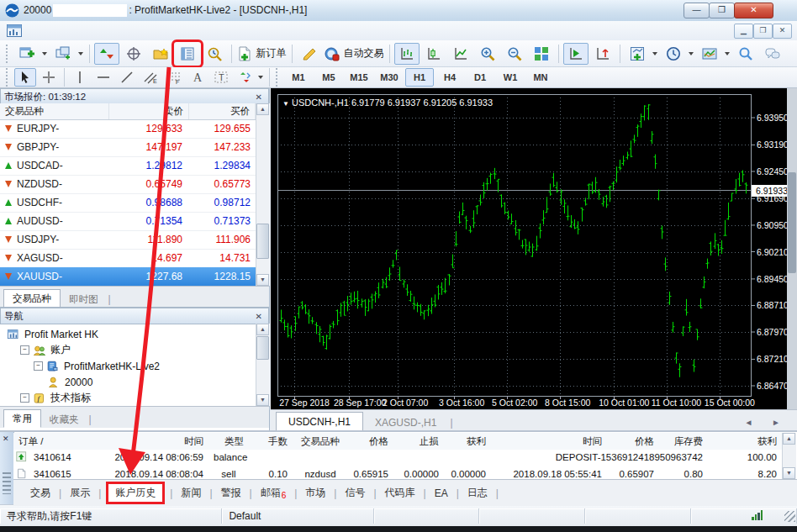 This screenshot has width=797, height=532. What do you see at coordinates (135, 316) in the screenshot?
I see `navigator-header: 导航 ✕` at bounding box center [135, 316].